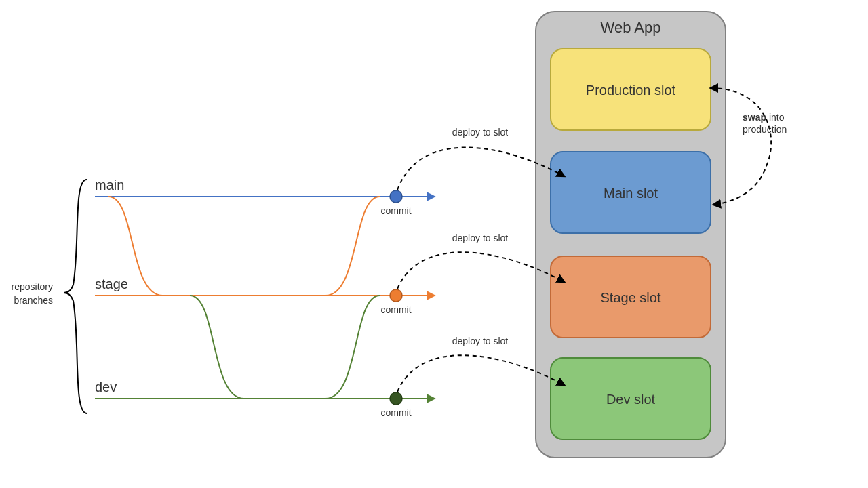 The width and height of the screenshot is (868, 488). I want to click on branch-dev: dev commit deploy to slot, so click(330, 377).